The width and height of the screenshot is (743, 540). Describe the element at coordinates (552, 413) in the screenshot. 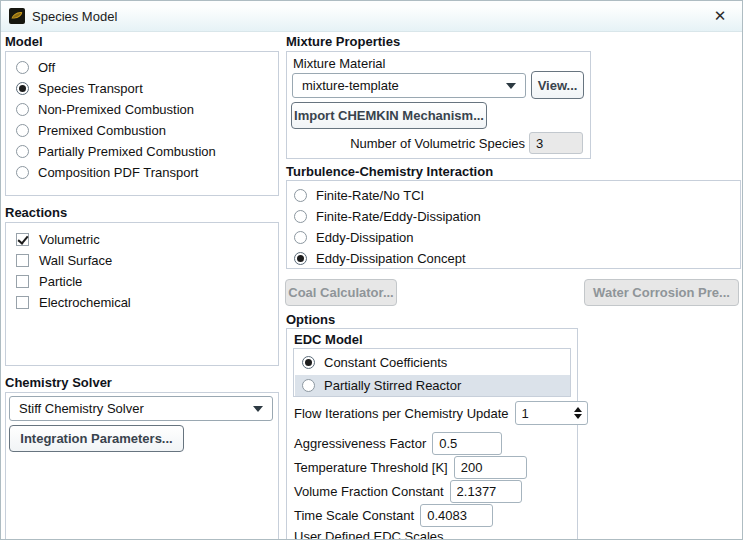

I see `flow-iterations-stepper: 1` at that location.